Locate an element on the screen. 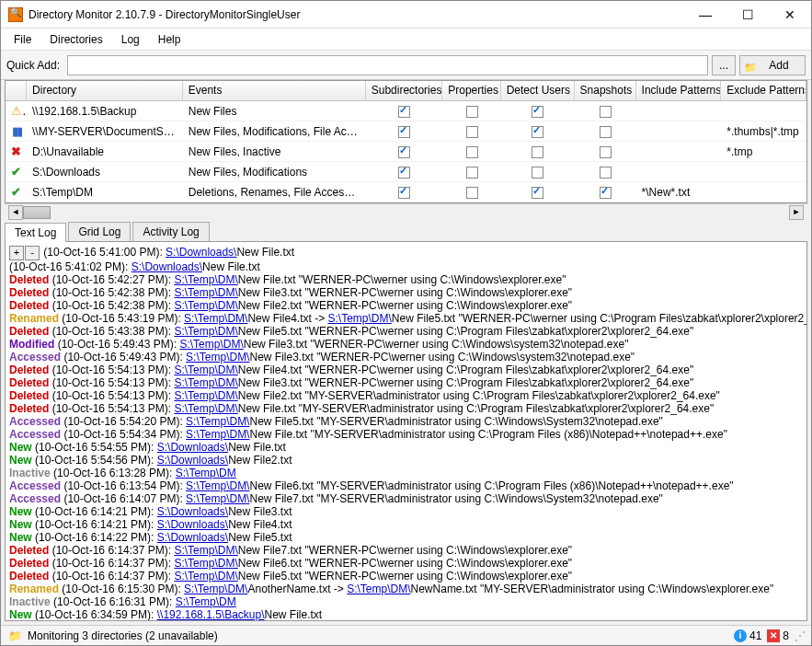  menu-file: File is located at coordinates (22, 40).